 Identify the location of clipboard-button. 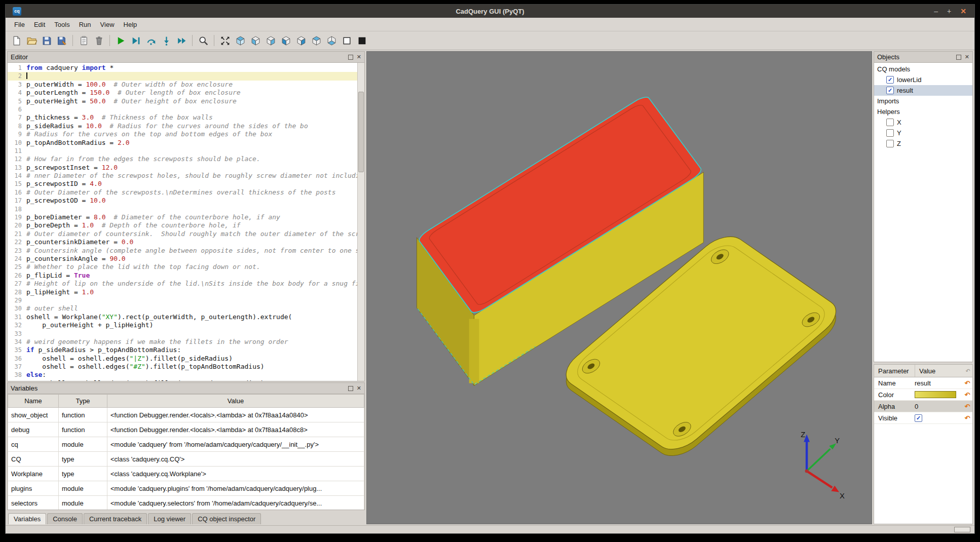
(84, 41).